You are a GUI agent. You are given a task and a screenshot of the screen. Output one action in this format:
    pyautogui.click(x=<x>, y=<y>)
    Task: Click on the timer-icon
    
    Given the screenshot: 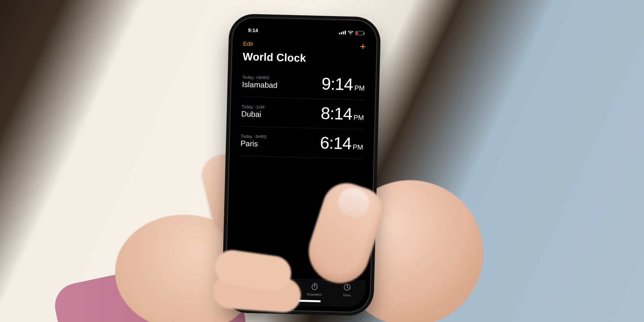 What is the action you would take?
    pyautogui.click(x=347, y=288)
    